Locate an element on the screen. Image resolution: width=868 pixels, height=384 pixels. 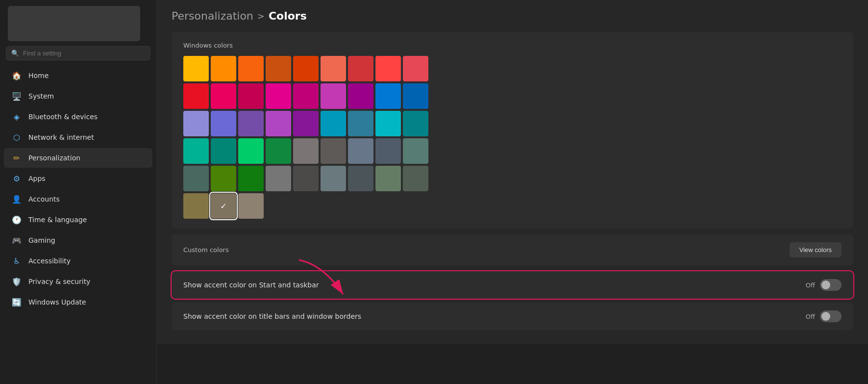
toggle-knob is located at coordinates (826, 285).